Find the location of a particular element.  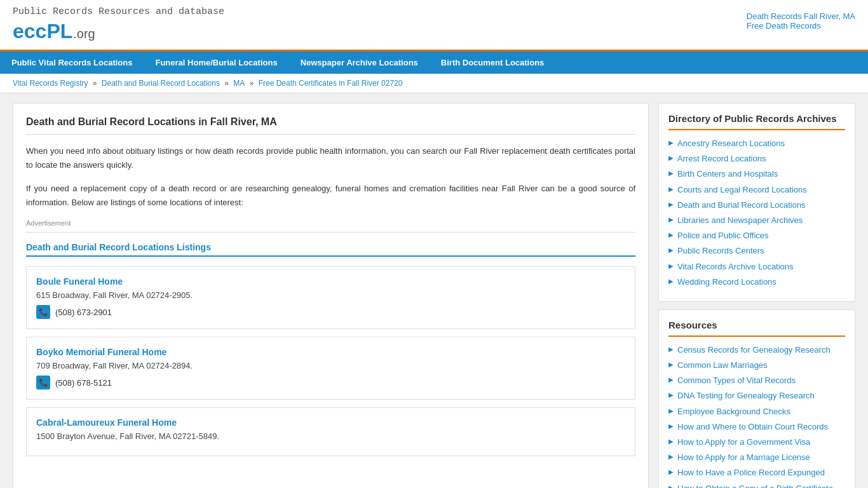

sidebar-link-9: How to Obtain a Copy of a Birth Certific… is located at coordinates (755, 485).